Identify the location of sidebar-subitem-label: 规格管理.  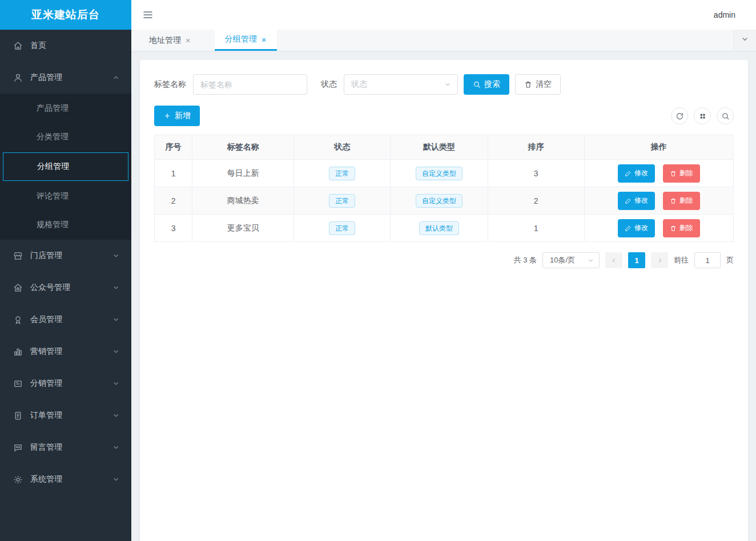
(53, 225).